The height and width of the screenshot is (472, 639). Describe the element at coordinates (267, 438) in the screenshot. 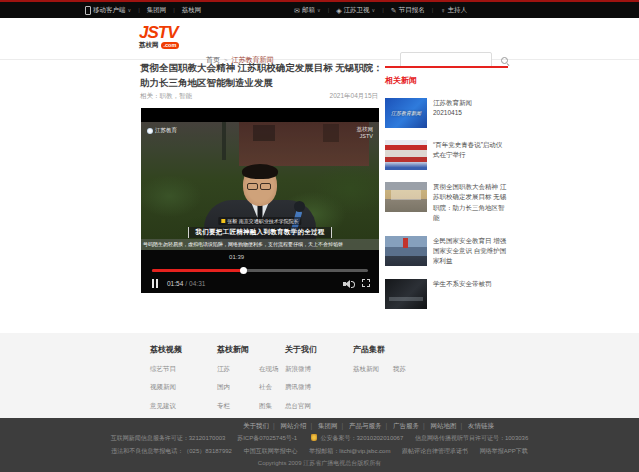

I see `icp-number: 苏ICP备07025745号-1` at that location.